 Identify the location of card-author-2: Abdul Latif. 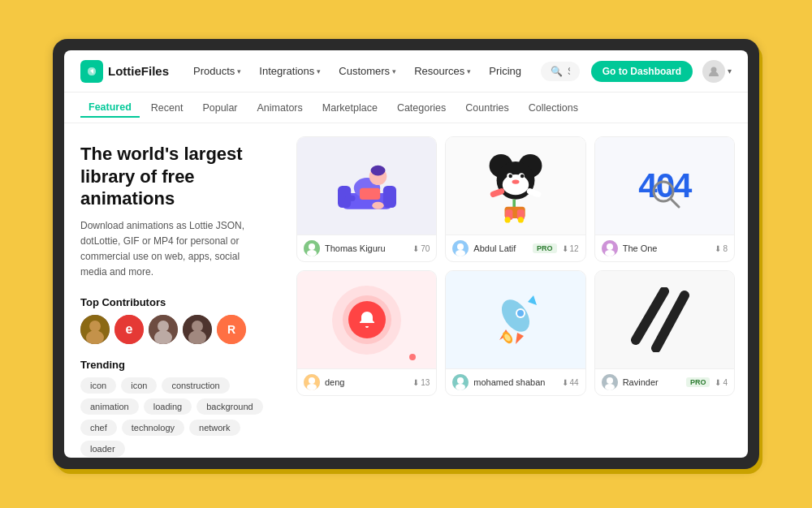
(500, 248).